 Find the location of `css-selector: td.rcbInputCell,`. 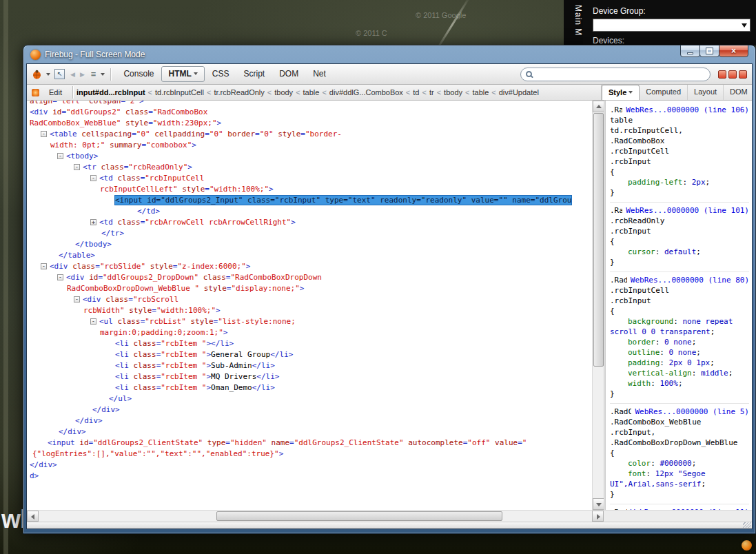

css-selector: td.rcbInputCell, is located at coordinates (680, 131).